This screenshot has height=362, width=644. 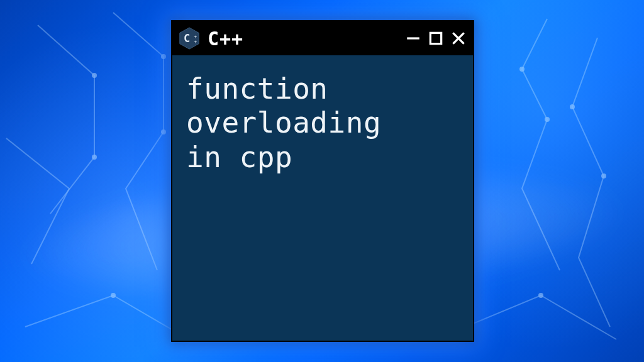 What do you see at coordinates (458, 38) in the screenshot?
I see `close-icon` at bounding box center [458, 38].